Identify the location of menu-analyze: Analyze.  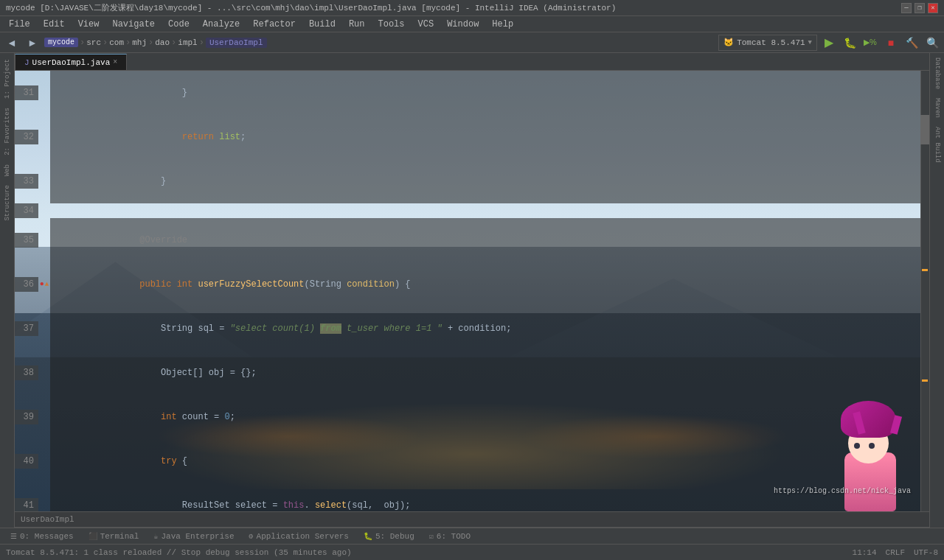
(221, 24).